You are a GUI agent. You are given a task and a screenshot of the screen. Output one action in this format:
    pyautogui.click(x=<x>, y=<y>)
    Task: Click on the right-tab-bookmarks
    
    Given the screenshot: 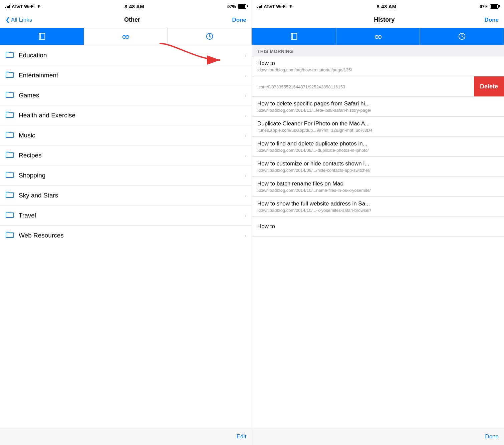 What is the action you would take?
    pyautogui.click(x=294, y=37)
    